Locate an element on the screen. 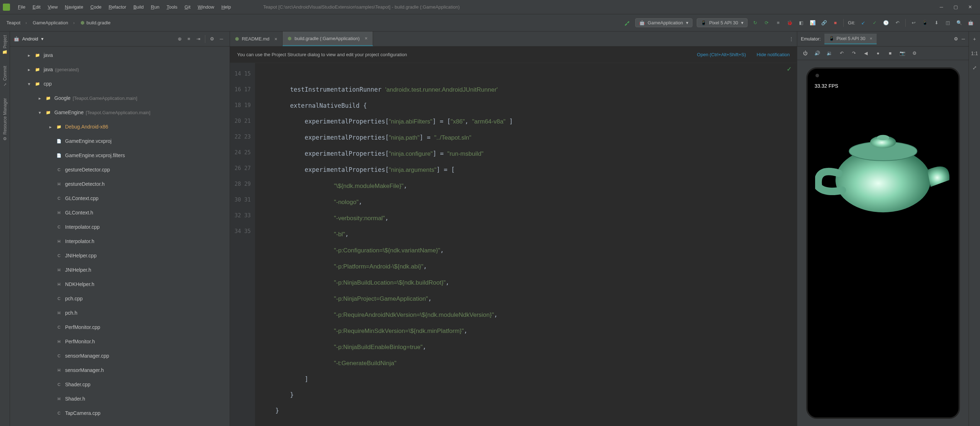 The width and height of the screenshot is (980, 426). attach-debugger-icon: 🔗 is located at coordinates (824, 23).